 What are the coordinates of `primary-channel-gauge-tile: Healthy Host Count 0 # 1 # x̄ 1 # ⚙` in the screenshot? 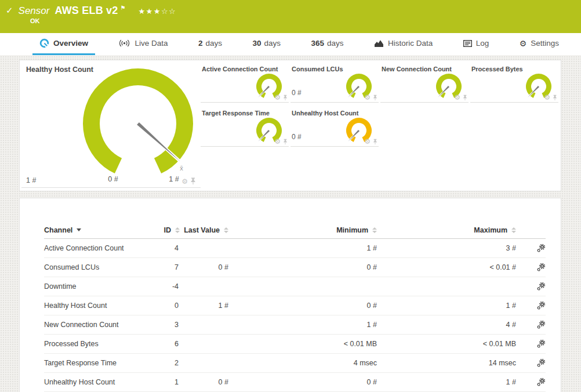 It's located at (111, 124).